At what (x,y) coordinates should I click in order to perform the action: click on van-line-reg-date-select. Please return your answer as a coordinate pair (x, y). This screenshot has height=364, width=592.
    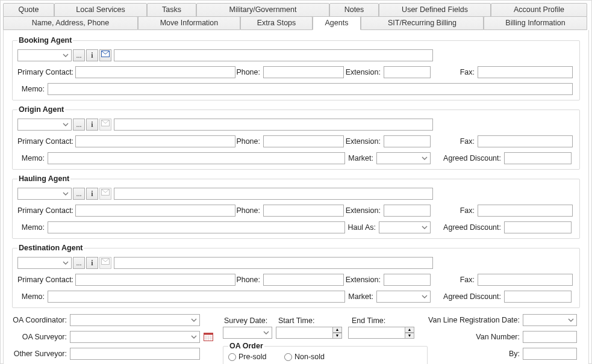
    Looking at the image, I should click on (550, 320).